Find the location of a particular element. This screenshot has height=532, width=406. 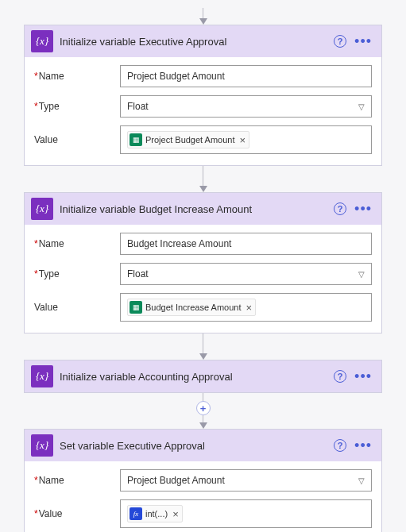

token-input: ▦Budget Increase Amount× is located at coordinates (246, 307).